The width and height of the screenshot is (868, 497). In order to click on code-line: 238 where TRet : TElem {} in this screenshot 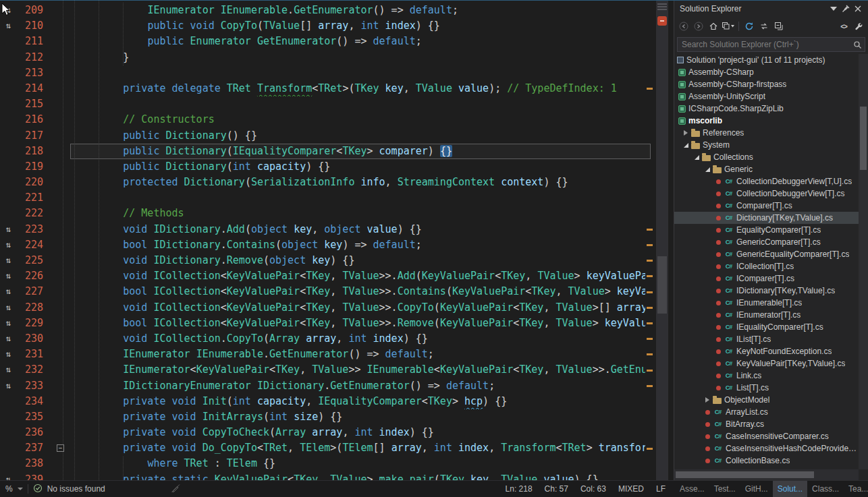, I will do `click(337, 464)`.